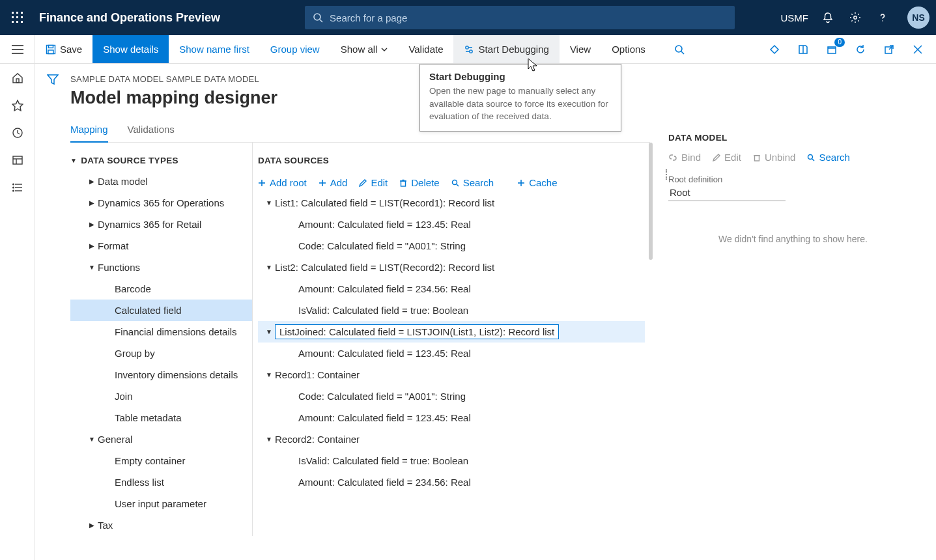 The image size is (936, 560). What do you see at coordinates (679, 49) in the screenshot?
I see `find-icon` at bounding box center [679, 49].